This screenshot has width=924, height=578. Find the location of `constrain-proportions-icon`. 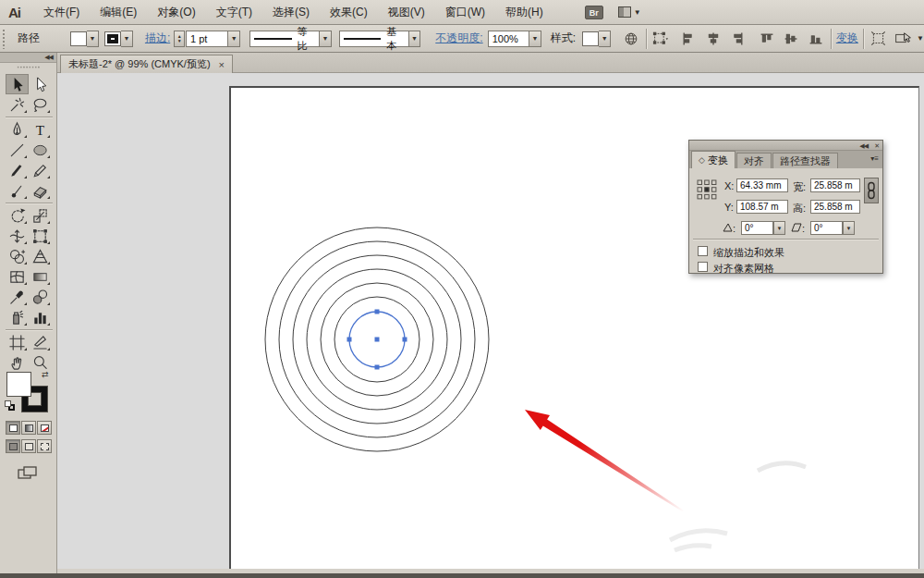

constrain-proportions-icon is located at coordinates (871, 191).